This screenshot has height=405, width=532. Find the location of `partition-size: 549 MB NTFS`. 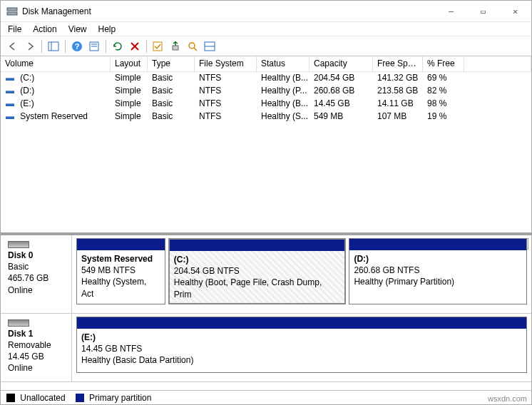

partition-size: 549 MB NTFS is located at coordinates (108, 270).